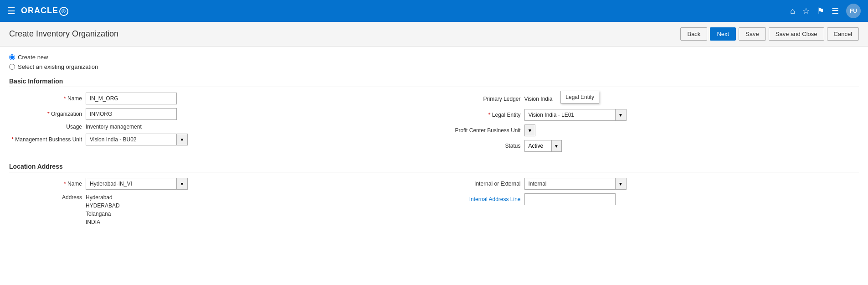 This screenshot has height=285, width=868. Describe the element at coordinates (843, 34) in the screenshot. I see `cancel-button: Cancel` at that location.